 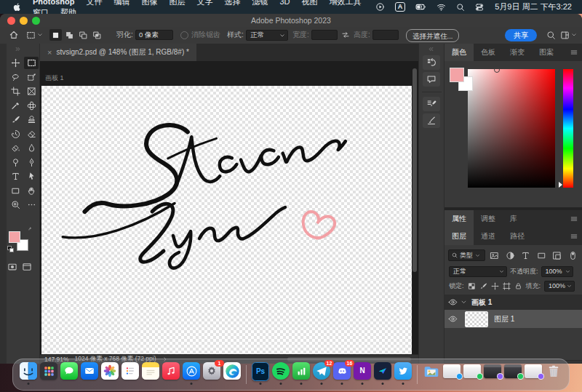 I want to click on layer-thumbnail, so click(x=477, y=319).